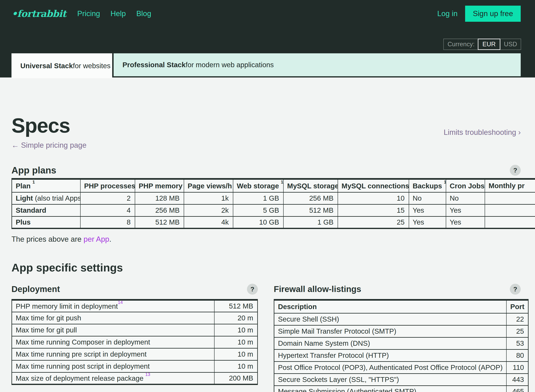 This screenshot has height=392, width=535. I want to click on plan-value-cell: 1k, so click(208, 198).